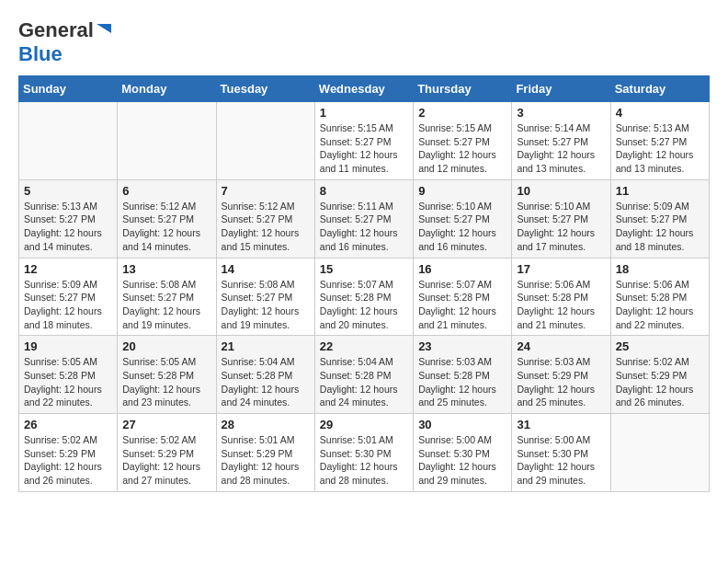  I want to click on calendar-header-friday: Friday, so click(561, 89).